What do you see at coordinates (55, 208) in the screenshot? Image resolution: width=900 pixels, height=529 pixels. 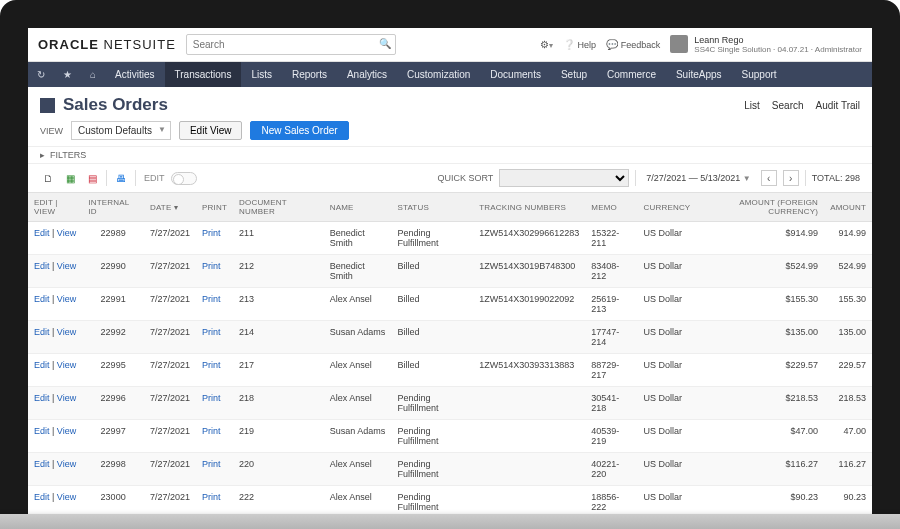 I see `col-header: EDIT | VIEW` at bounding box center [55, 208].